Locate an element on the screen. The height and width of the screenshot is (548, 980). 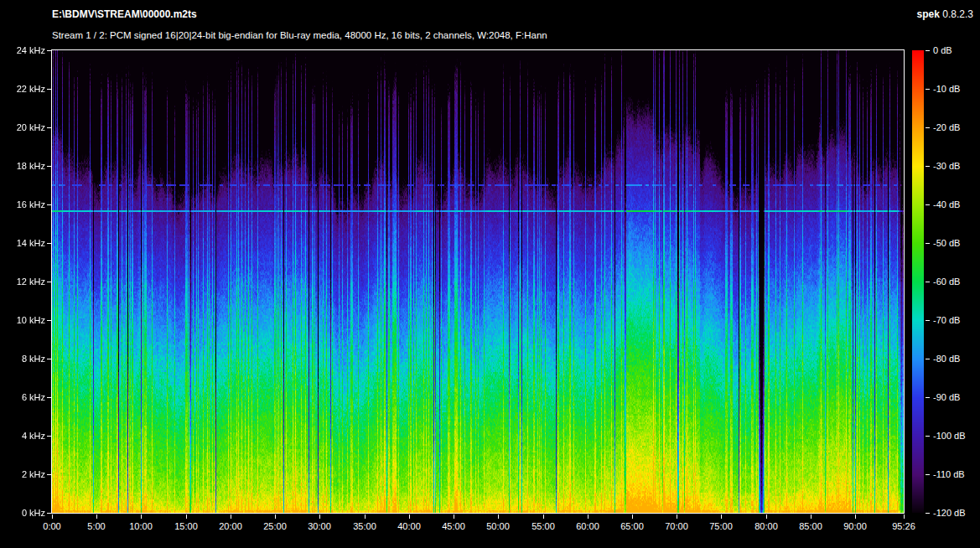
db-tick-label: 0 dB is located at coordinates (957, 50).